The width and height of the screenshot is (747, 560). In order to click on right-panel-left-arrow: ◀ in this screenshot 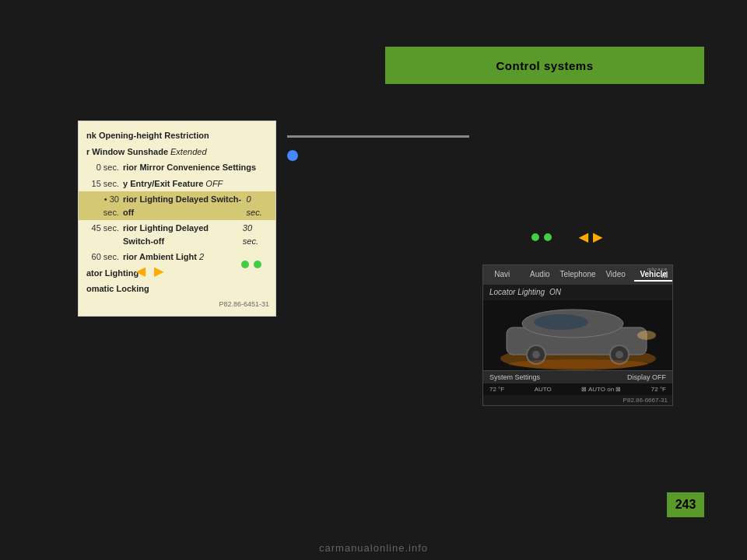, I will do `click(584, 237)`.